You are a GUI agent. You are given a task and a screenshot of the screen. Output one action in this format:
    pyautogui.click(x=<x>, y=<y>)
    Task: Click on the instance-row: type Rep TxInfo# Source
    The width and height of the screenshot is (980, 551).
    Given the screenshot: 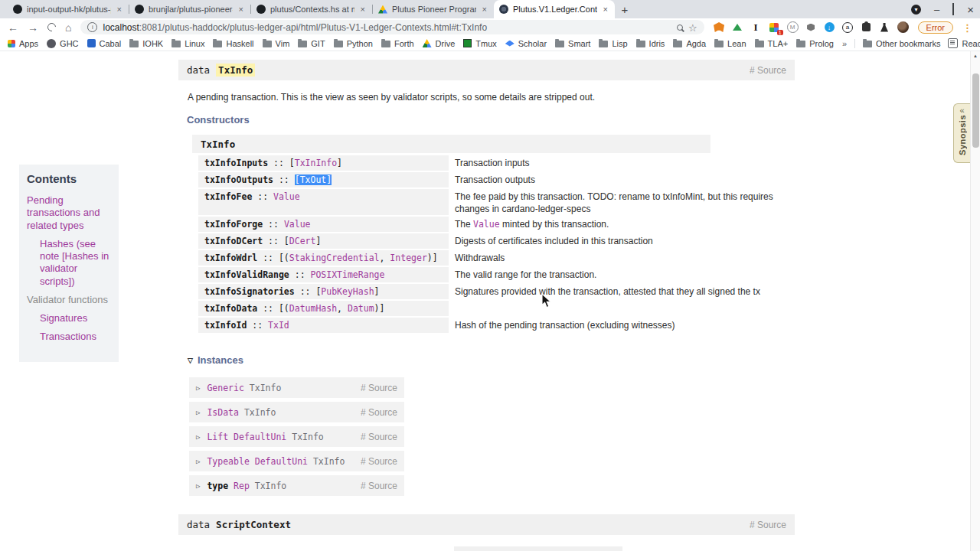 What is the action you would take?
    pyautogui.click(x=297, y=485)
    